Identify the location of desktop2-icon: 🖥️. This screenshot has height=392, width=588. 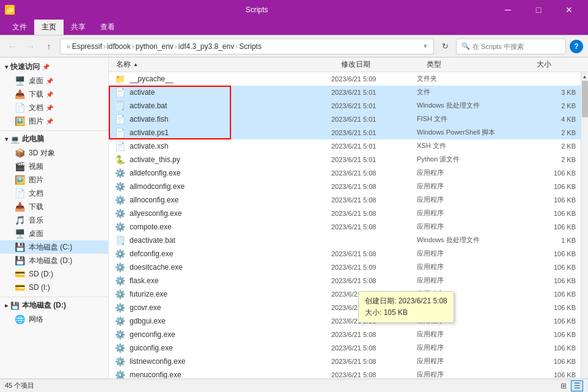
(20, 234).